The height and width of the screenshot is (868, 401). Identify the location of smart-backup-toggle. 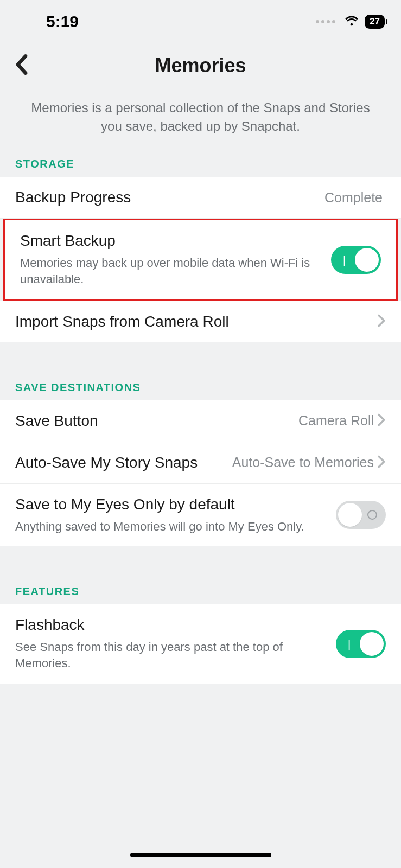
(356, 260).